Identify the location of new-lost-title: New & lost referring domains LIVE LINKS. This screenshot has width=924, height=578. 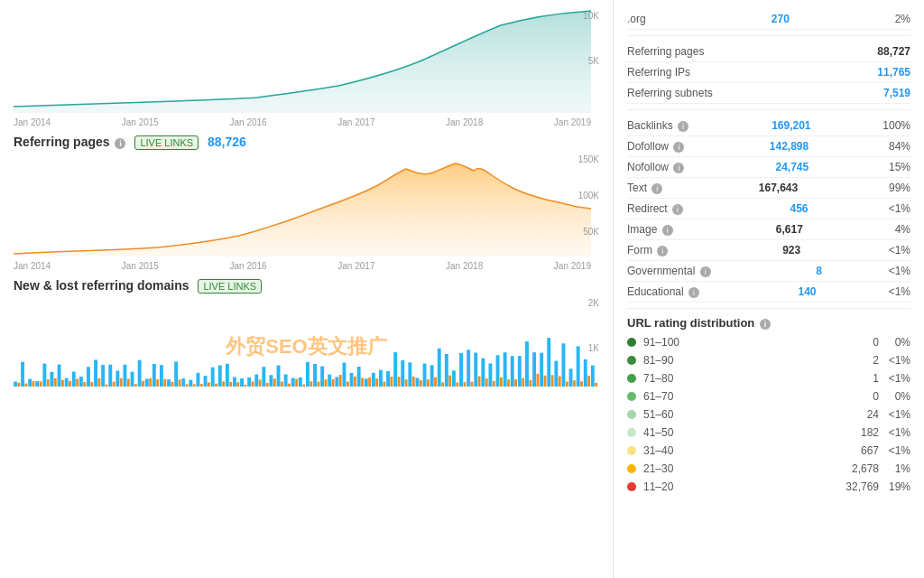
(307, 285).